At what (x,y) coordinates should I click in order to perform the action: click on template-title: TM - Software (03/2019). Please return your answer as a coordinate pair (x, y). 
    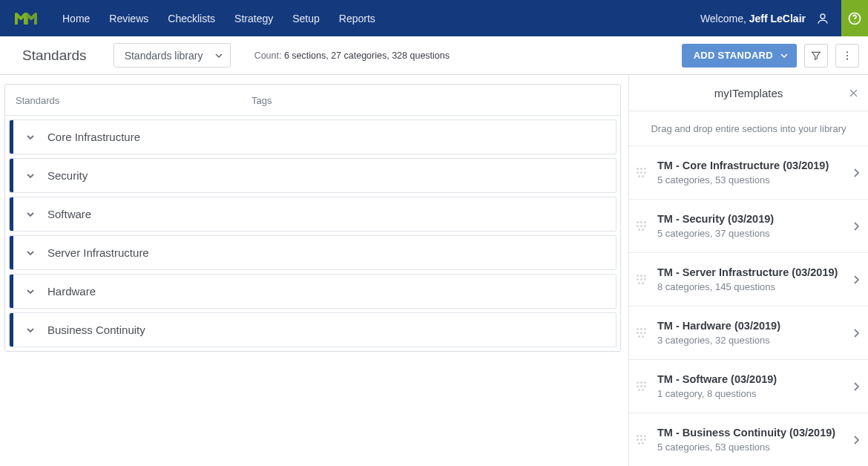
    Looking at the image, I should click on (755, 379).